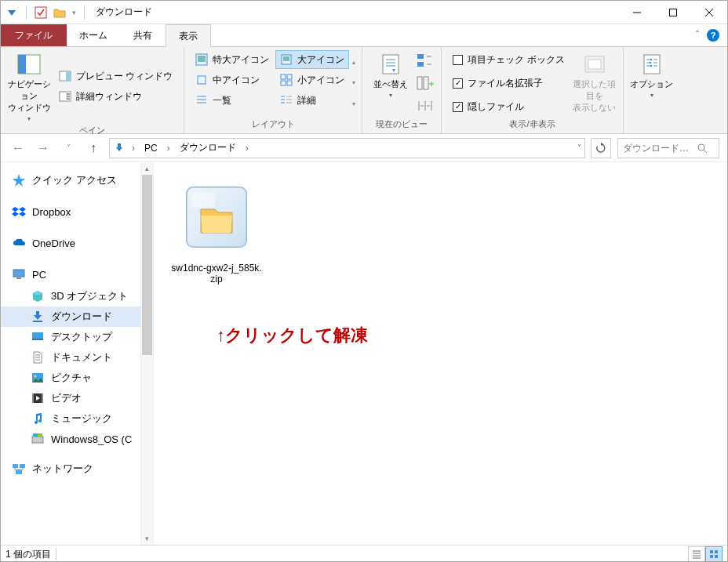 The width and height of the screenshot is (728, 562). What do you see at coordinates (247, 148) in the screenshot?
I see `crumb-downloads-caret: ›` at bounding box center [247, 148].